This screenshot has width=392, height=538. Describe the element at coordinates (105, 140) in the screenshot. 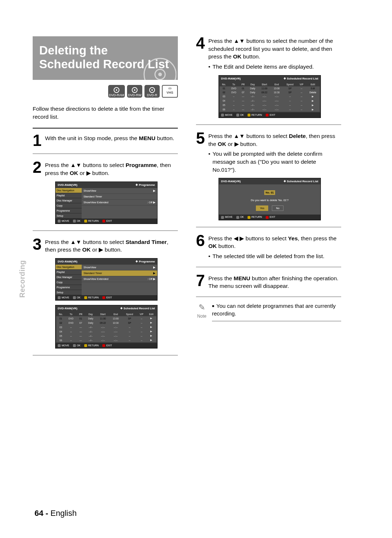

I see `step-1: 1 With the unit in Stop mode, press the …` at that location.